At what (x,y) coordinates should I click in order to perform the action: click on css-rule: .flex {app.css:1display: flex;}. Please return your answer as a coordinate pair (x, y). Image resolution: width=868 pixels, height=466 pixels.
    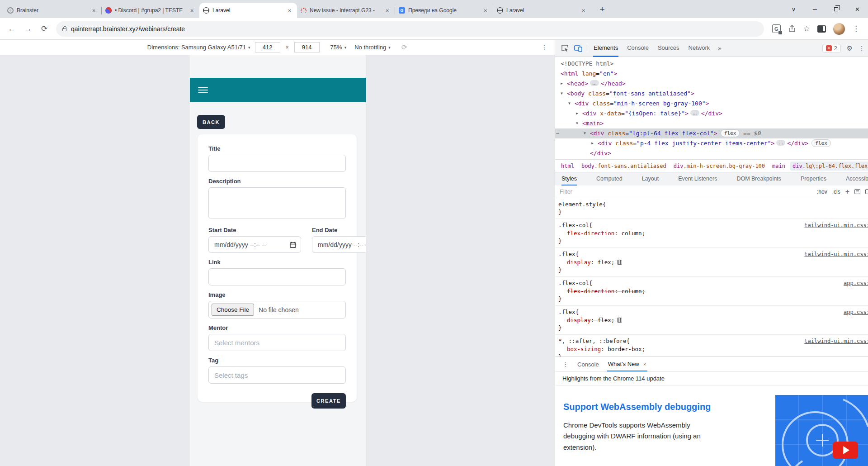
    Looking at the image, I should click on (712, 320).